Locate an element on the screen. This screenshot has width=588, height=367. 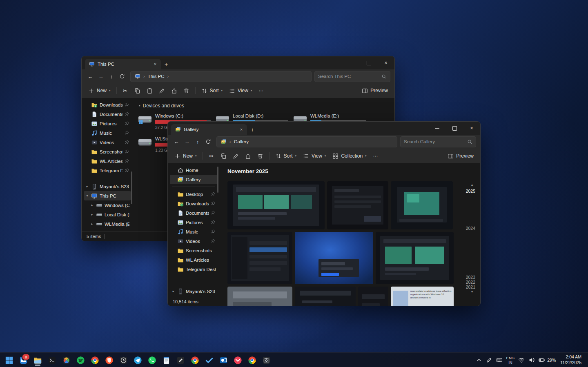
taskbar-whatsapp-button is located at coordinates (152, 360).